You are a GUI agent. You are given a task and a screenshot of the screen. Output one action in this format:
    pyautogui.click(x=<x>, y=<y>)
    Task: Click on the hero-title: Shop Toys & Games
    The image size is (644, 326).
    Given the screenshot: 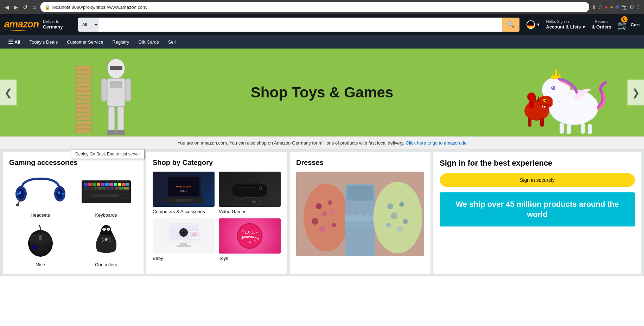 What is the action you would take?
    pyautogui.click(x=322, y=92)
    